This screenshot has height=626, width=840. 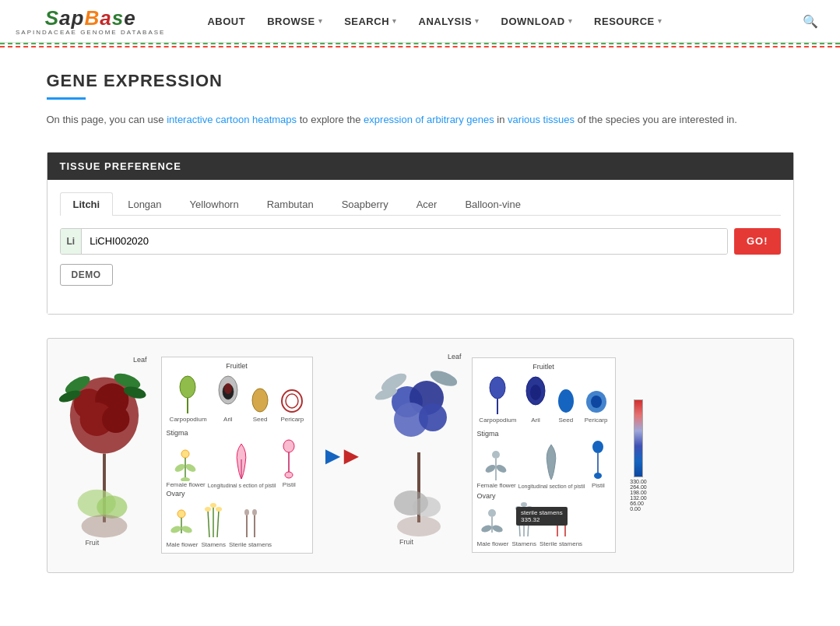 What do you see at coordinates (182, 527) in the screenshot?
I see `male-flower-tissue: Male flower` at bounding box center [182, 527].